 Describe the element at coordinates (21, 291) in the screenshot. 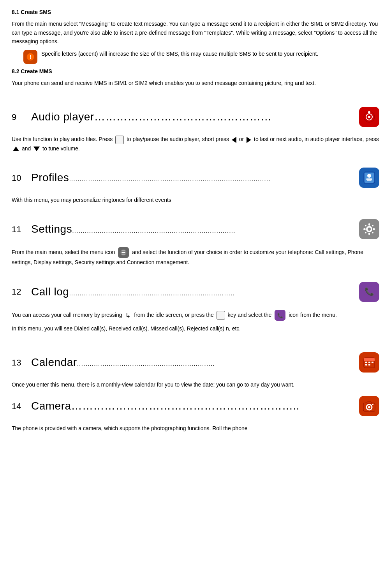

I see `section12-number: 12` at that location.